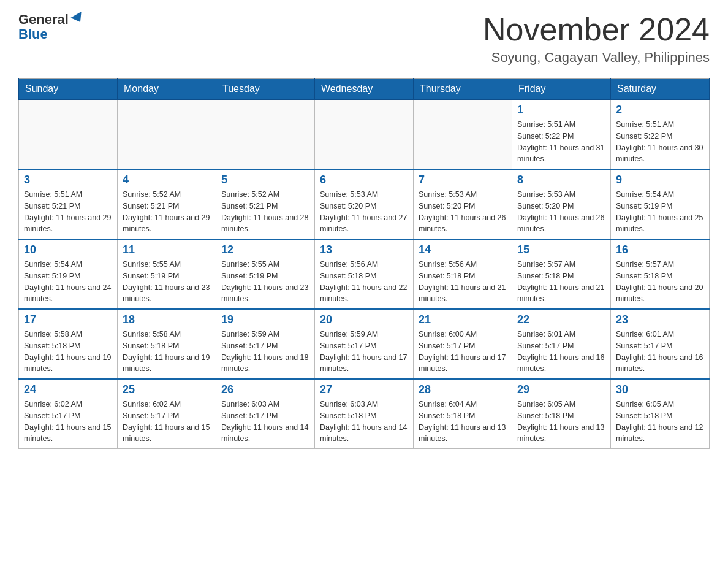 This screenshot has width=728, height=563. What do you see at coordinates (265, 390) in the screenshot?
I see `day-number: 26` at bounding box center [265, 390].